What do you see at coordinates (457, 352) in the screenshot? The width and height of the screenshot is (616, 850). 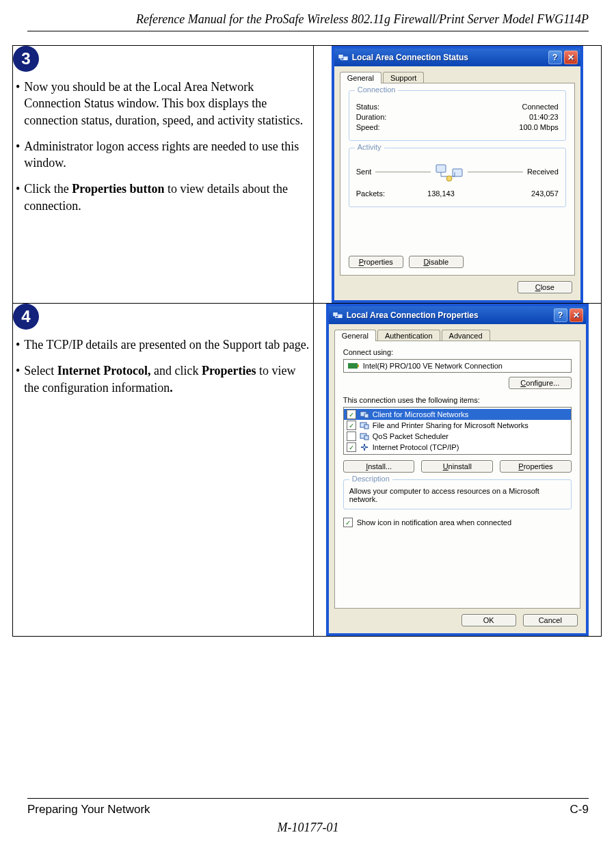 I see `connect-using-label: Connect using:` at bounding box center [457, 352].